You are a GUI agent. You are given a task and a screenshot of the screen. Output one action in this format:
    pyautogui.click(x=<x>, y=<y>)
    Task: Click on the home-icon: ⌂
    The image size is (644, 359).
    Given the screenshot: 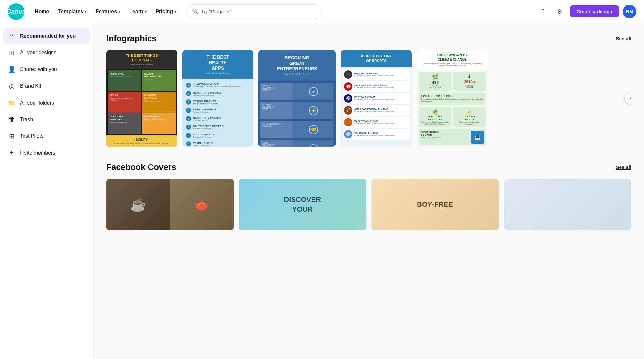 What is the action you would take?
    pyautogui.click(x=12, y=36)
    